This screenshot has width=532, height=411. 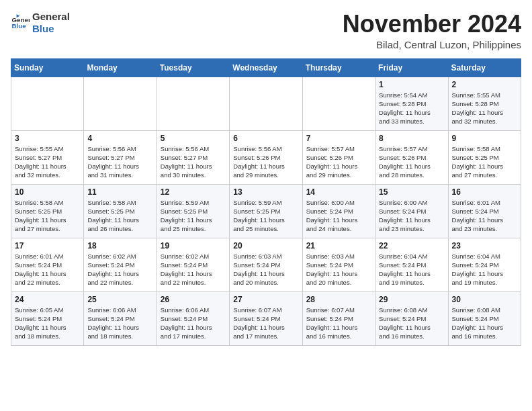 I want to click on calendar-cell: 15Sunrise: 6:00 AM Sunset: 5:24 PM Dayli…, so click(x=412, y=211).